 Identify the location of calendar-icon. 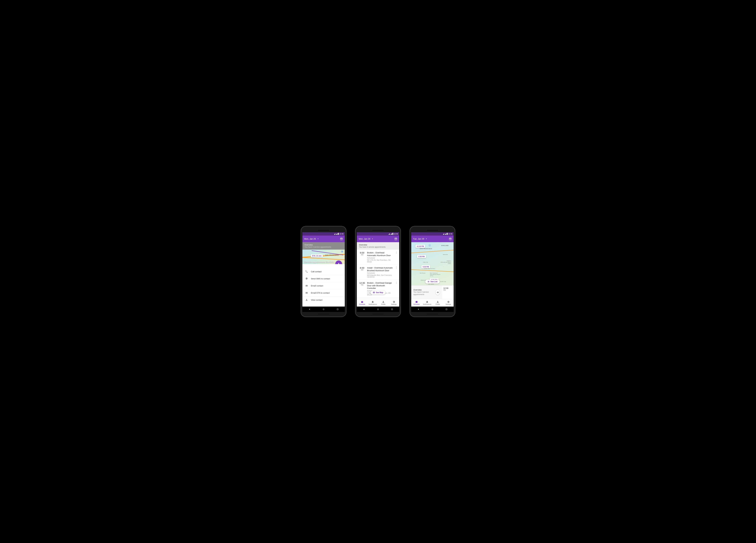
(417, 302).